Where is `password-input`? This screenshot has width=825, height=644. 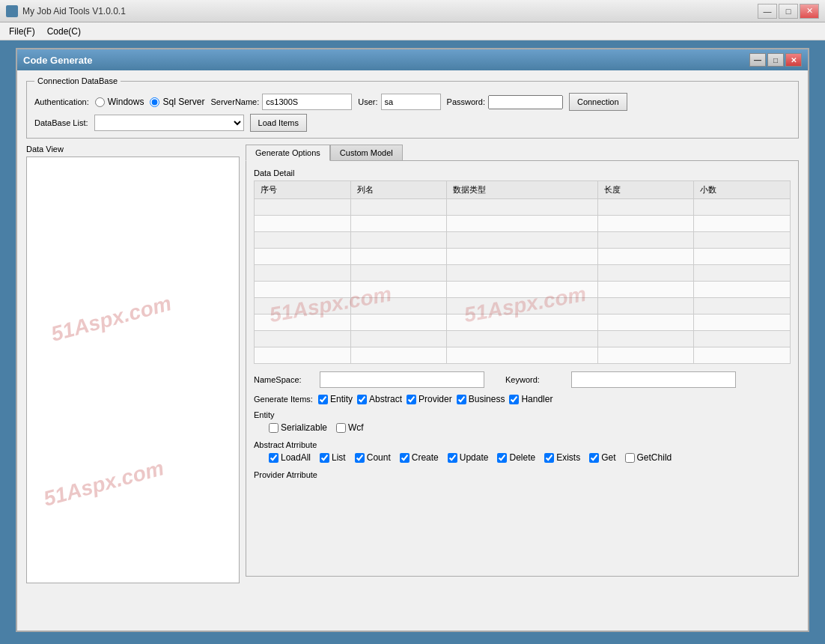 password-input is located at coordinates (526, 102).